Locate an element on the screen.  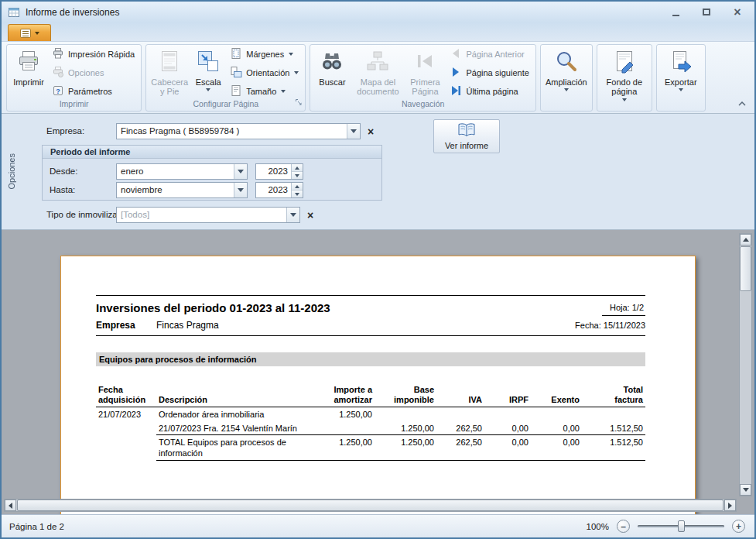
desde-year-up-button is located at coordinates (297, 168).